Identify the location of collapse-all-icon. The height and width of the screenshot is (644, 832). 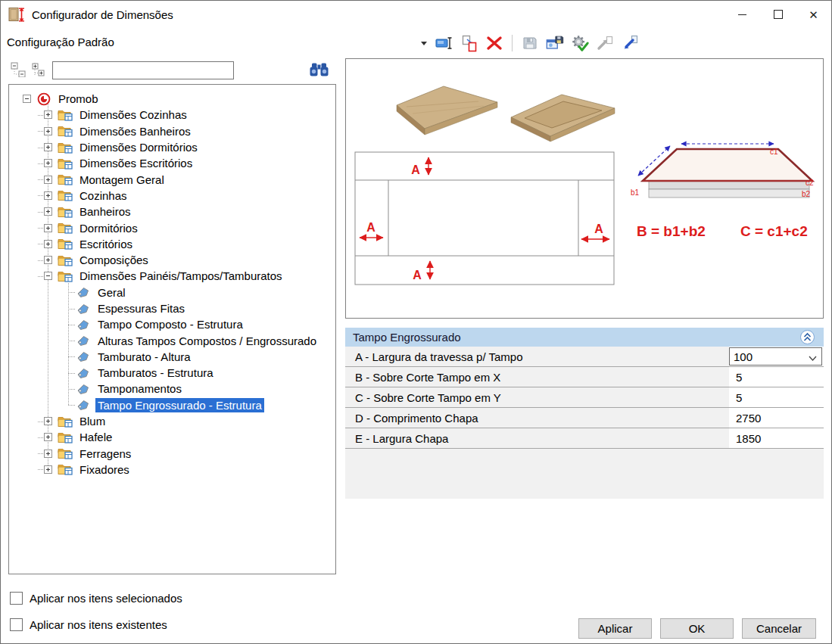
(18, 70).